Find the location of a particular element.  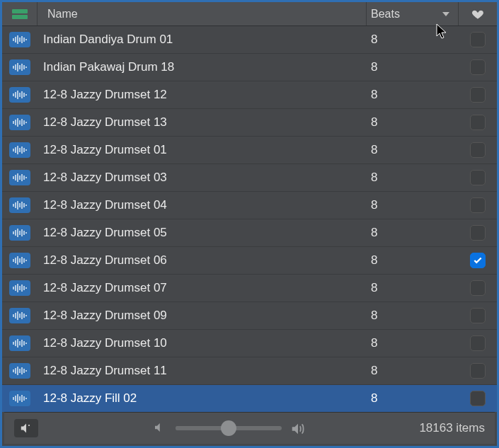

row-name: 12-8 Jazzy Drumset 01 is located at coordinates (205, 150).